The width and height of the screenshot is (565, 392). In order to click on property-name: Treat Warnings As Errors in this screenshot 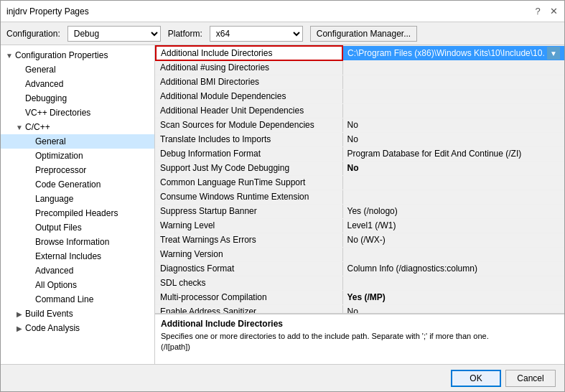, I will do `click(249, 240)`.